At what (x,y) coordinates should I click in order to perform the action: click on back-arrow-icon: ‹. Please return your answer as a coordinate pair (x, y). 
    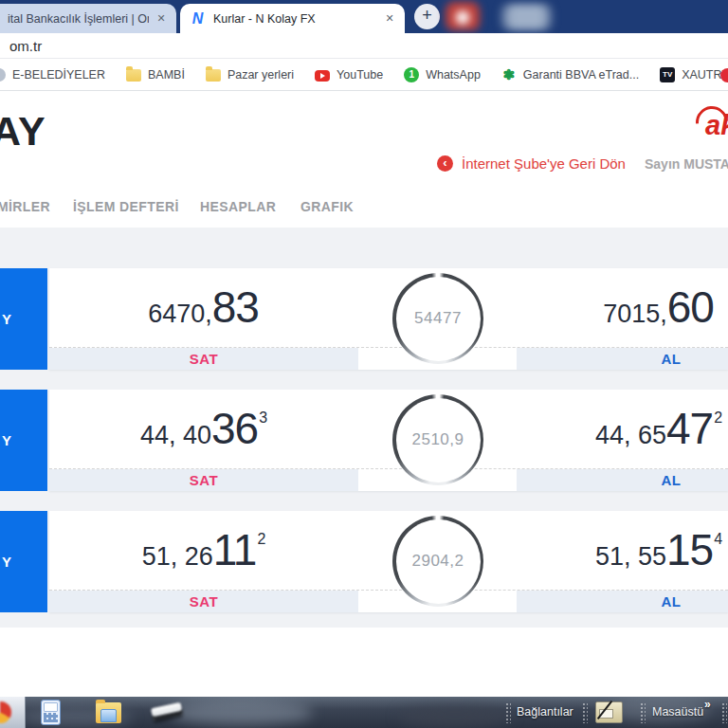
    Looking at the image, I should click on (446, 163).